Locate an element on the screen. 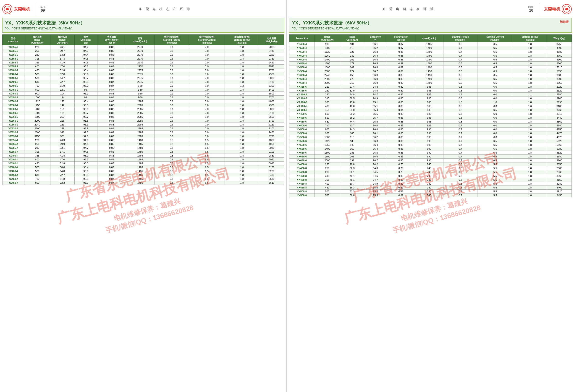  table-cell: 118 is located at coordinates (352, 137).